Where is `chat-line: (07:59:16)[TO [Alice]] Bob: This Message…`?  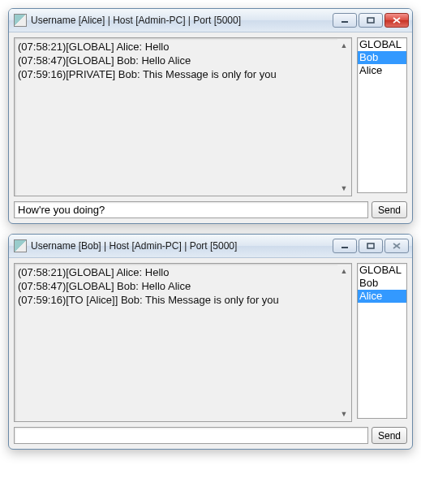 chat-line: (07:59:16)[TO [Alice]] Bob: This Message… is located at coordinates (183, 300).